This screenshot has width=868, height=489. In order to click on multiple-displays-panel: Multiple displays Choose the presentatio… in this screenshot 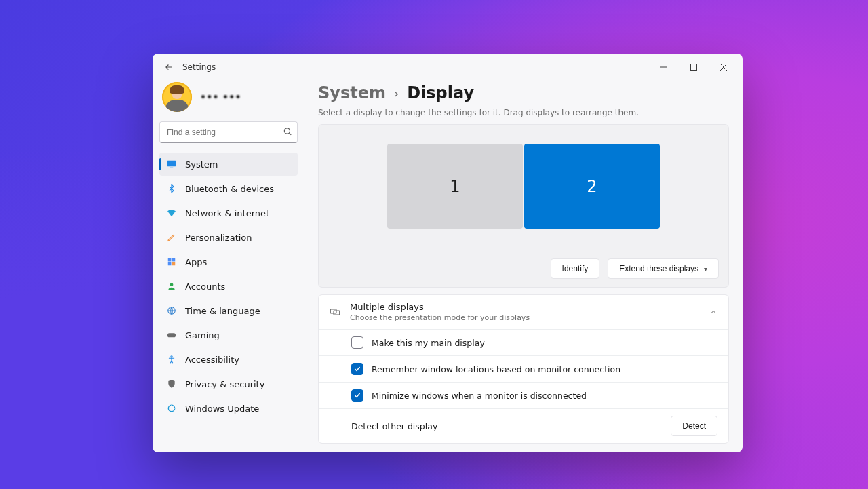, I will do `click(524, 369)`.